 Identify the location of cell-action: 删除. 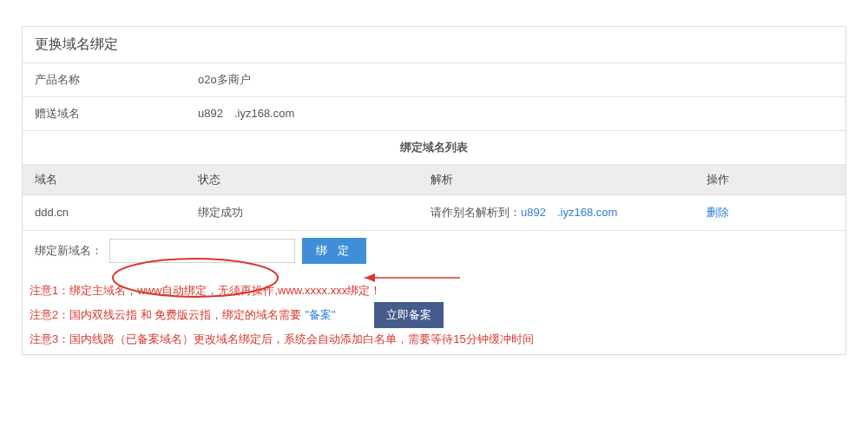
(770, 213).